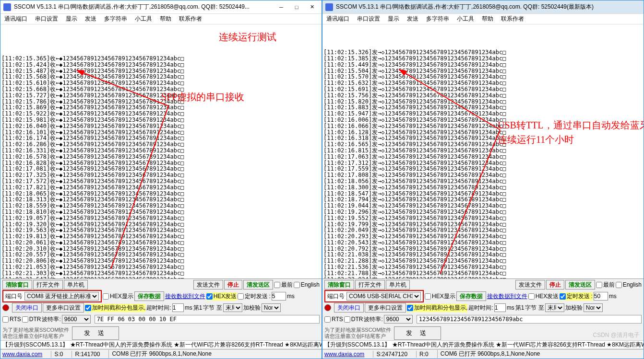  I want to click on maximize-button: □, so click(297, 7).